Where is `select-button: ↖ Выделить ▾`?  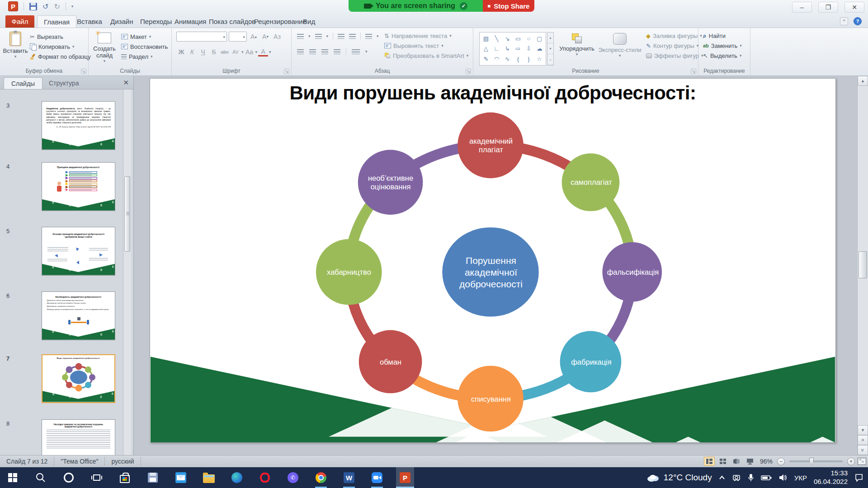
select-button: ↖ Выделить ▾ is located at coordinates (722, 56).